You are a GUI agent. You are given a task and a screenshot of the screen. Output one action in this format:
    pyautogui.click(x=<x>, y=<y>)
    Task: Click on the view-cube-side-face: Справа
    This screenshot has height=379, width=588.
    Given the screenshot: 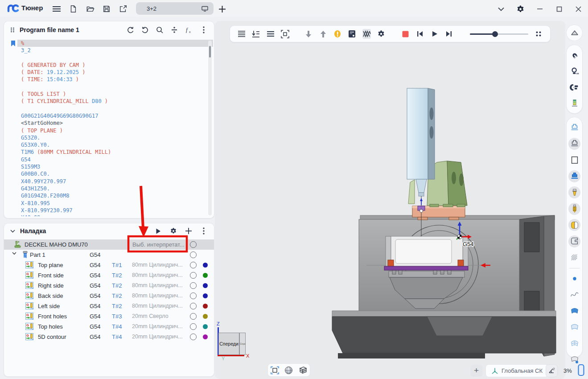 What is the action you would take?
    pyautogui.click(x=243, y=344)
    